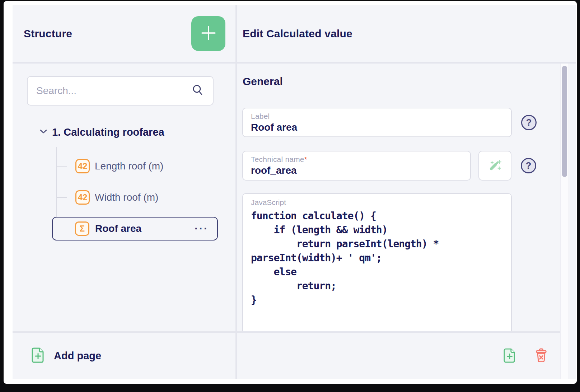  What do you see at coordinates (510, 356) in the screenshot?
I see `add-document-icon` at bounding box center [510, 356].